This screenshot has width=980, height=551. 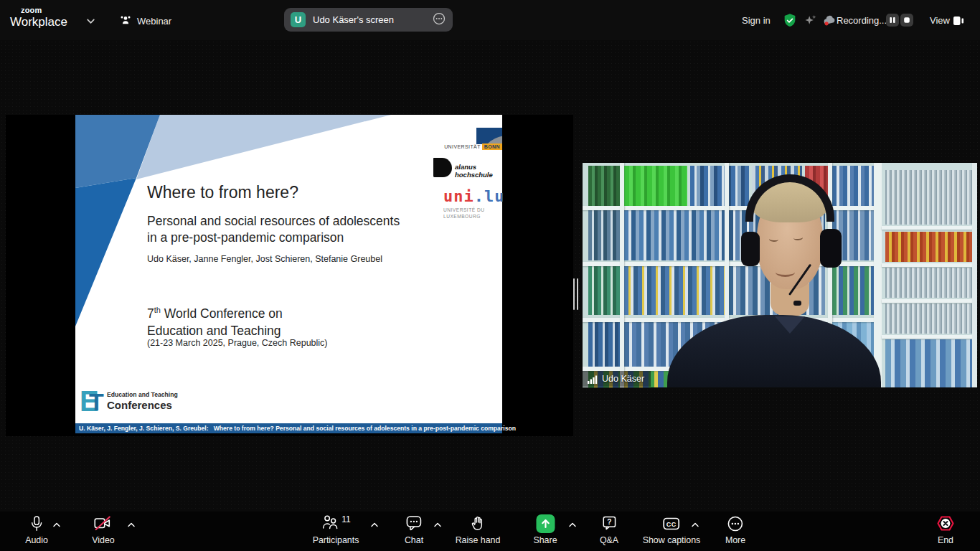 I want to click on conference-rest: World Conference on, so click(x=222, y=314).